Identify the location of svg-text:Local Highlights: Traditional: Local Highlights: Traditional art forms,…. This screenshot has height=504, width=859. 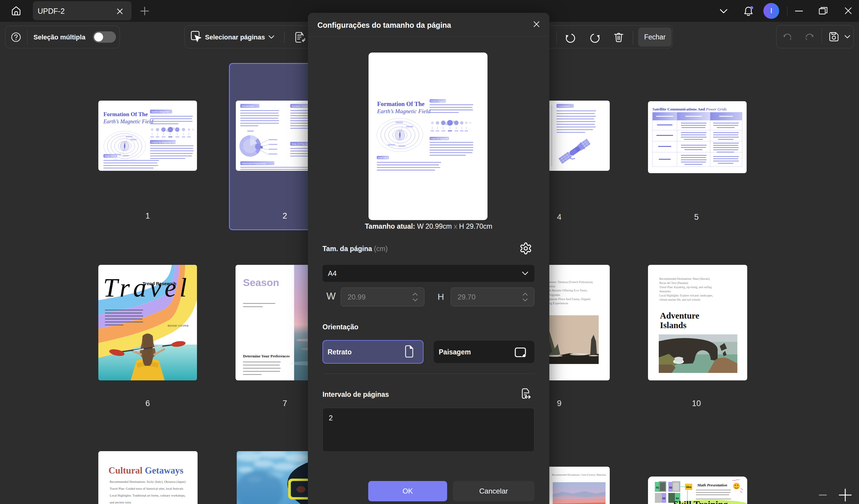
(148, 495).